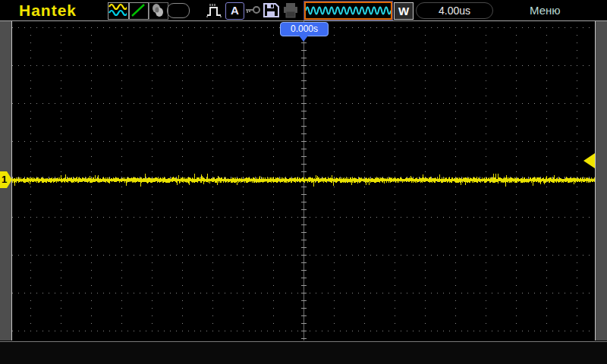 The width and height of the screenshot is (607, 364). Describe the element at coordinates (454, 11) in the screenshot. I see `timebase-value: 4.00us` at that location.